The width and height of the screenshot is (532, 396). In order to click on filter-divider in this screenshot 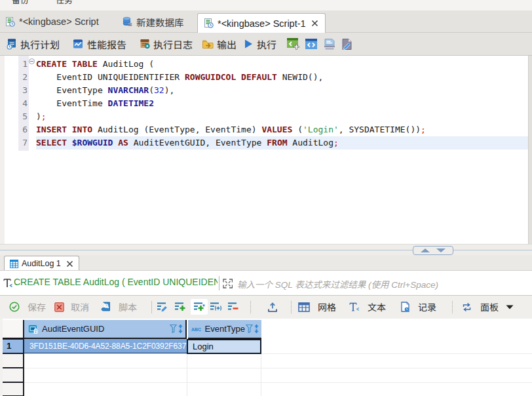, I will do `click(219, 283)`.